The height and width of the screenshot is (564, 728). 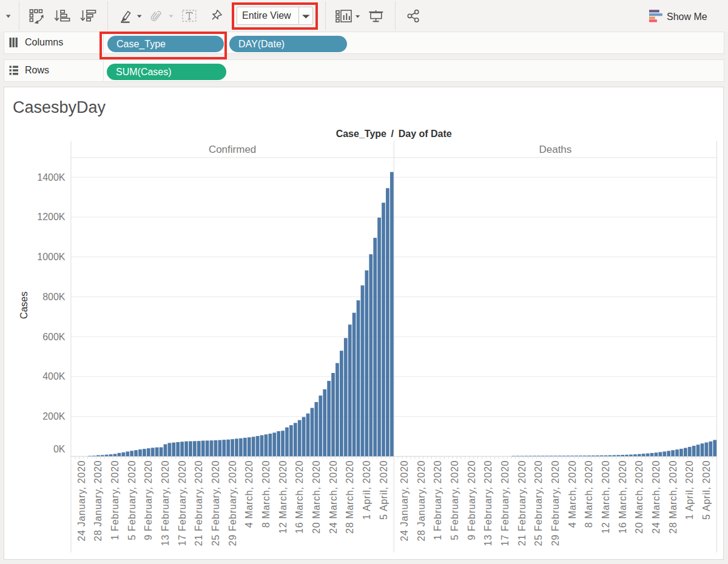 I want to click on svg-text: 0K, so click(x=59, y=449).